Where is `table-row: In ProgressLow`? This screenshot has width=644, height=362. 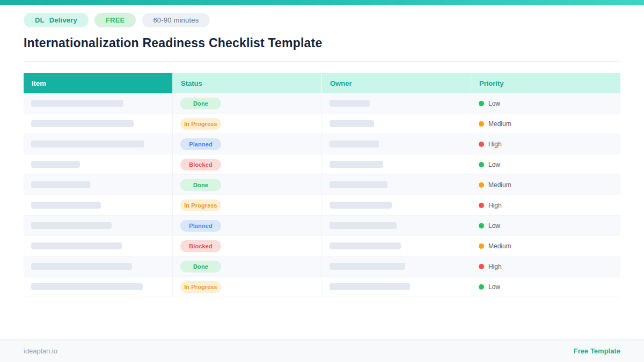
table-row: In ProgressLow is located at coordinates (322, 287).